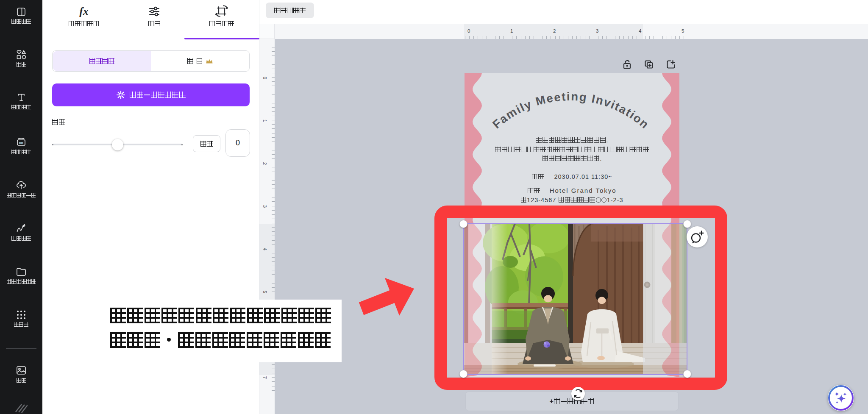  I want to click on svg-text: Family Meeting Invitation, so click(571, 111).